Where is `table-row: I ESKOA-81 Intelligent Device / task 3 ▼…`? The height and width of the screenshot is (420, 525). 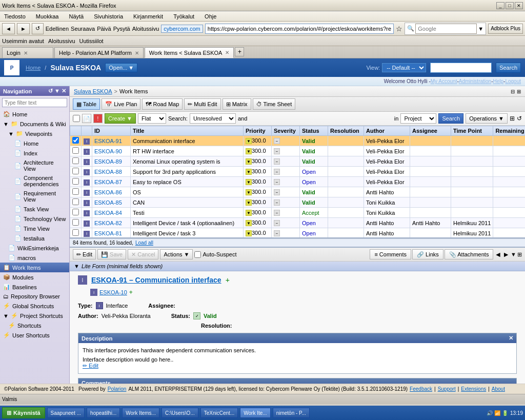 table-row: I ESKOA-81 Intelligent Device / task 3 ▼… is located at coordinates (298, 233).